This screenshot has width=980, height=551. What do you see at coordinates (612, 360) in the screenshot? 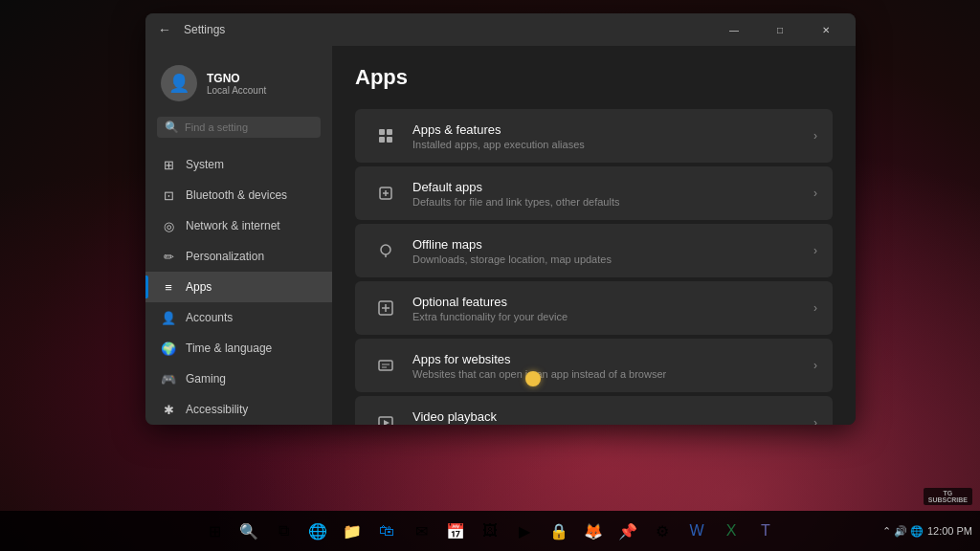
I see `setting-name-apps_websites: Apps for websites` at bounding box center [612, 360].